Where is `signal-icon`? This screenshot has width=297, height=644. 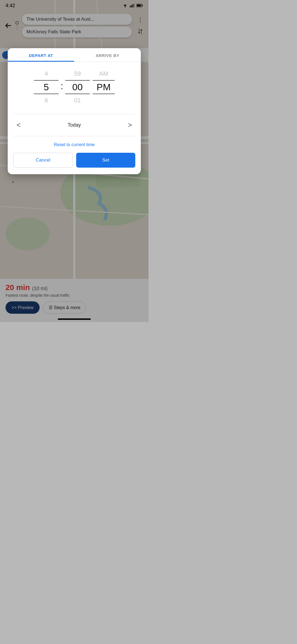 signal-icon is located at coordinates (132, 6).